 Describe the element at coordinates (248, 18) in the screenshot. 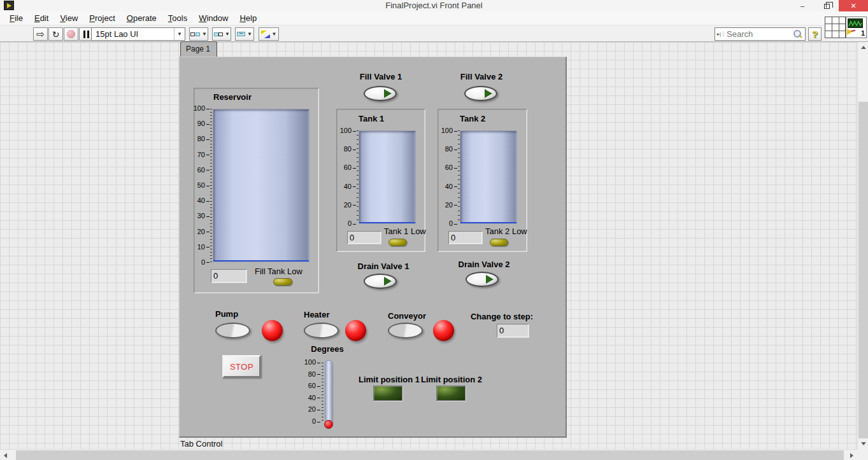

I see `menu-help: Help` at that location.